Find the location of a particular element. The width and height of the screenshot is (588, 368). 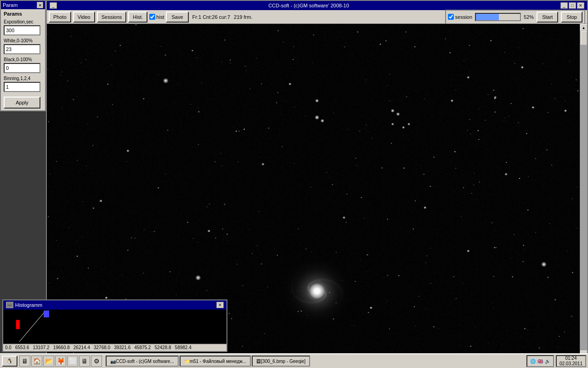

volume-icon: 🔊 is located at coordinates (548, 362).